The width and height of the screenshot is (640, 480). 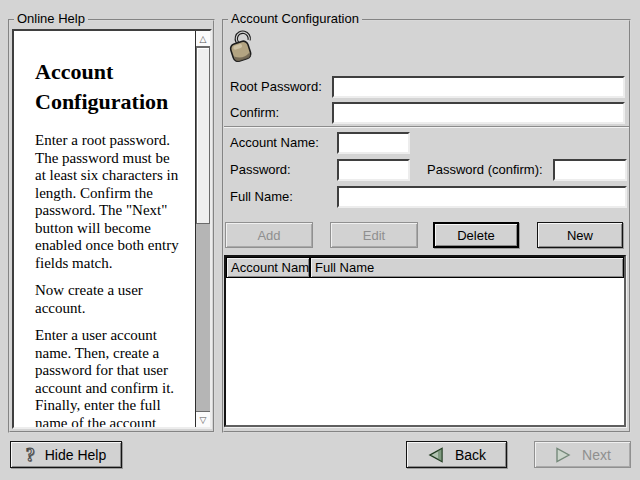 What do you see at coordinates (269, 235) in the screenshot?
I see `add-button: Add` at bounding box center [269, 235].